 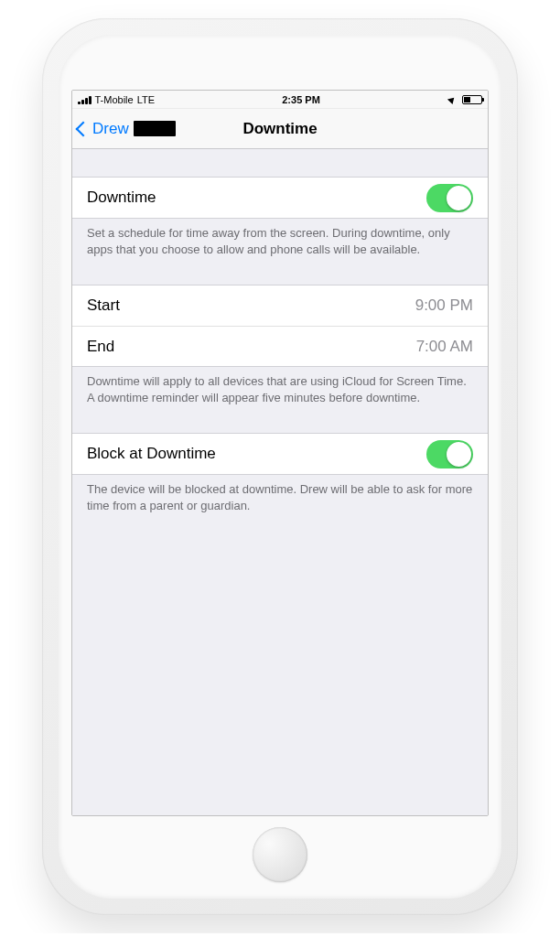 What do you see at coordinates (155, 128) in the screenshot?
I see `redacted-text` at bounding box center [155, 128].